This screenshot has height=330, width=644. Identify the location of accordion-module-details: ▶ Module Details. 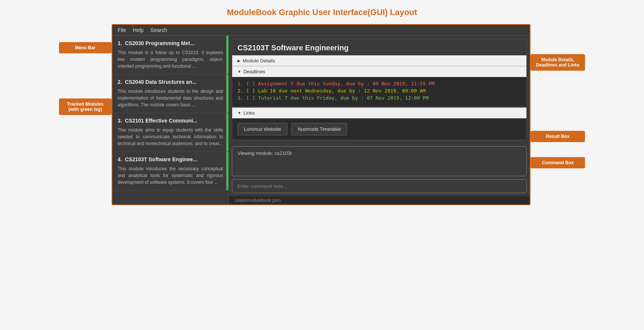
(379, 61).